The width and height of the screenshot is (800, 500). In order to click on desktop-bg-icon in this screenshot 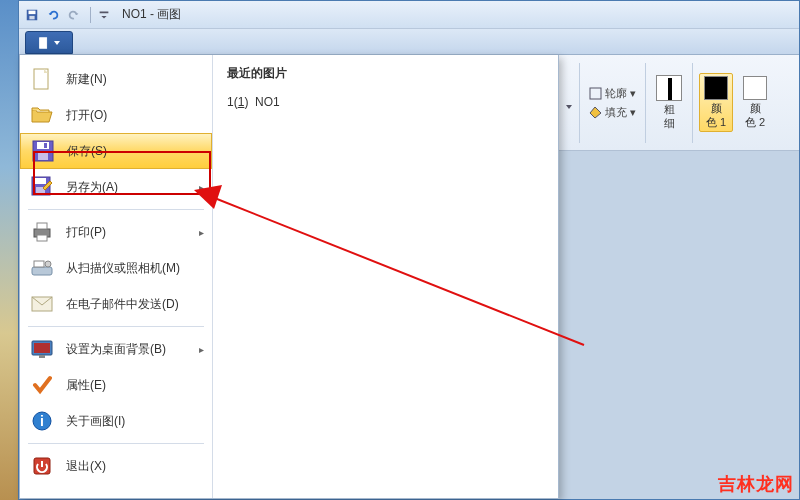, I will do `click(42, 349)`.